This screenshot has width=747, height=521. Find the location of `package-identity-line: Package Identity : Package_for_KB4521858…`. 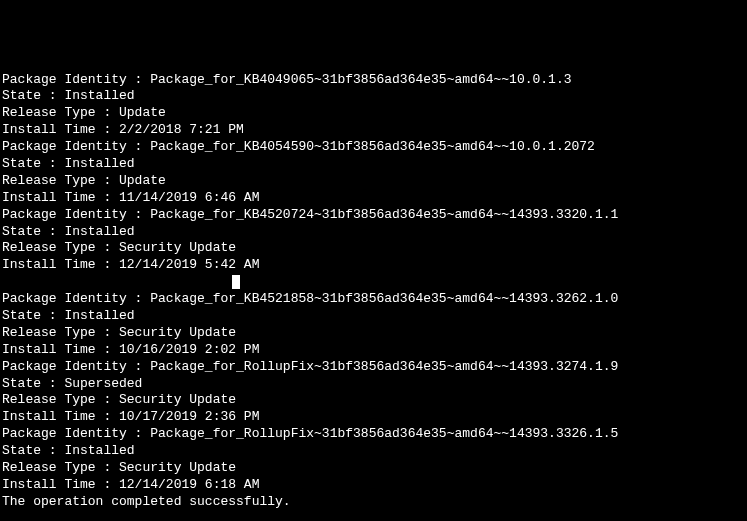

package-identity-line: Package Identity : Package_for_KB4521858… is located at coordinates (374, 300).